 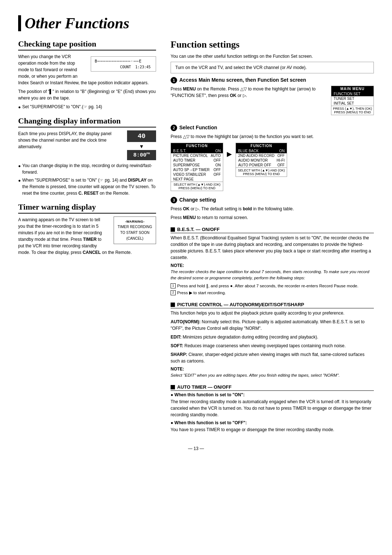 What do you see at coordinates (196, 449) in the screenshot?
I see `page-number: — 13 —` at bounding box center [196, 449].